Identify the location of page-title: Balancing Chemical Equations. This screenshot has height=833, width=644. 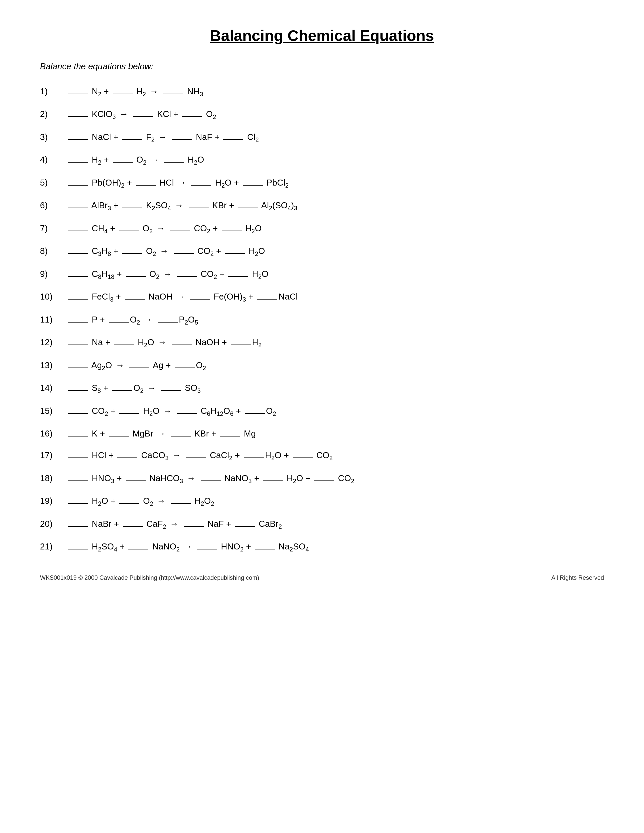
(322, 36).